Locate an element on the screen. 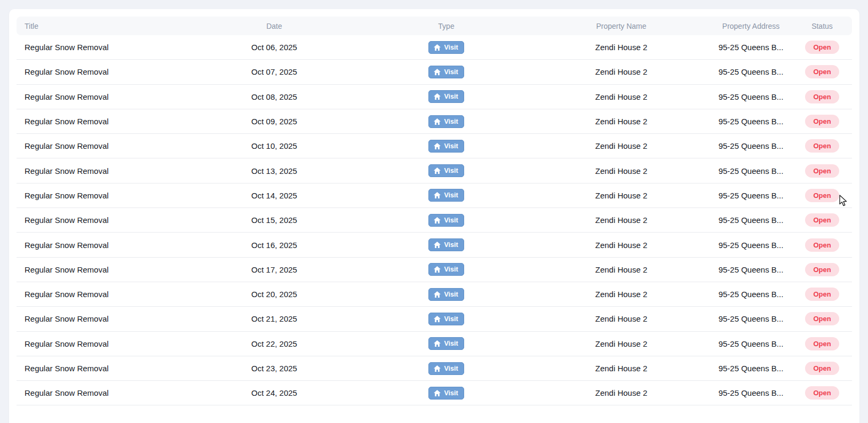 This screenshot has width=868, height=423. cell-date: Oct 07, 2025 is located at coordinates (274, 71).